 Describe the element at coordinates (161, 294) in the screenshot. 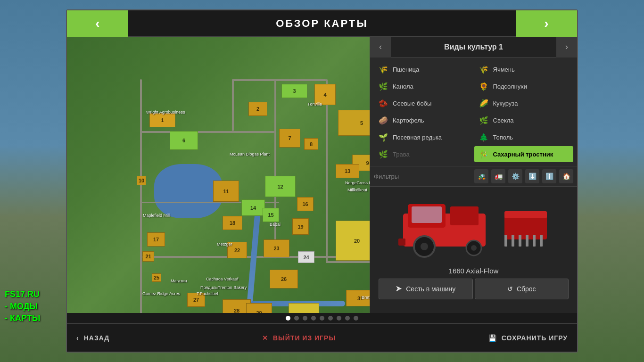

I see `map-label: Gomez Ridge Acres` at that location.